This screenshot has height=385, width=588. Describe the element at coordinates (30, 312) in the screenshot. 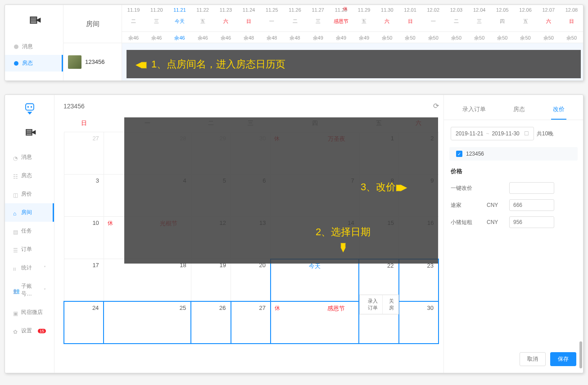

I see `sidebar-item-民宿微店: ▣民宿微店` at that location.